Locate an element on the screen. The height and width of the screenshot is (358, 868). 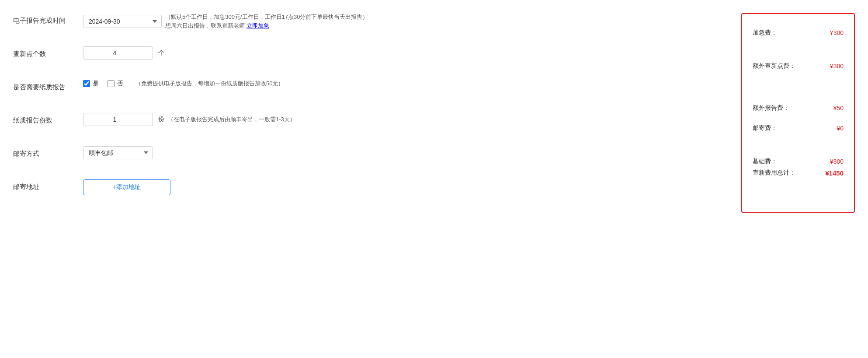
paper-copies-label: 纸质报告份数 is located at coordinates (48, 119).